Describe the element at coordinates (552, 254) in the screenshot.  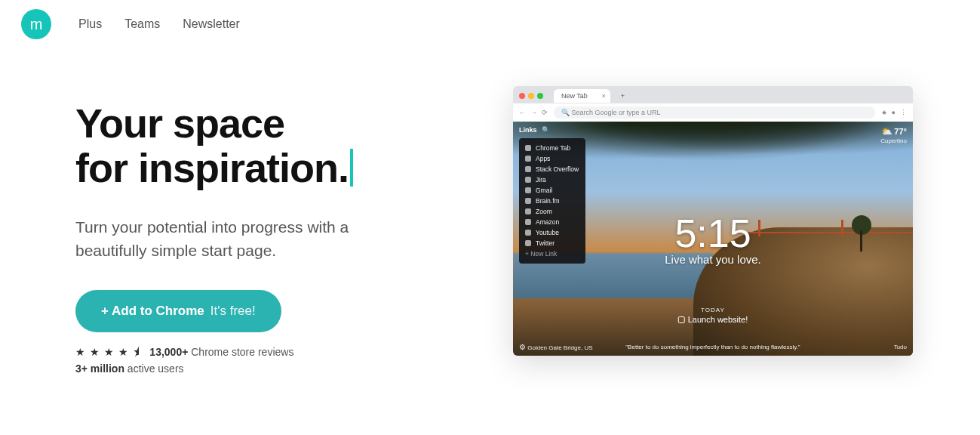
I see `new-link-row: + New Link` at that location.